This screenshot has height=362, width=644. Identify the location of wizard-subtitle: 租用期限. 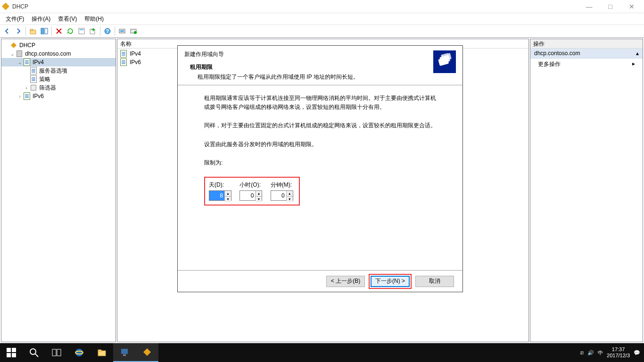
(312, 67).